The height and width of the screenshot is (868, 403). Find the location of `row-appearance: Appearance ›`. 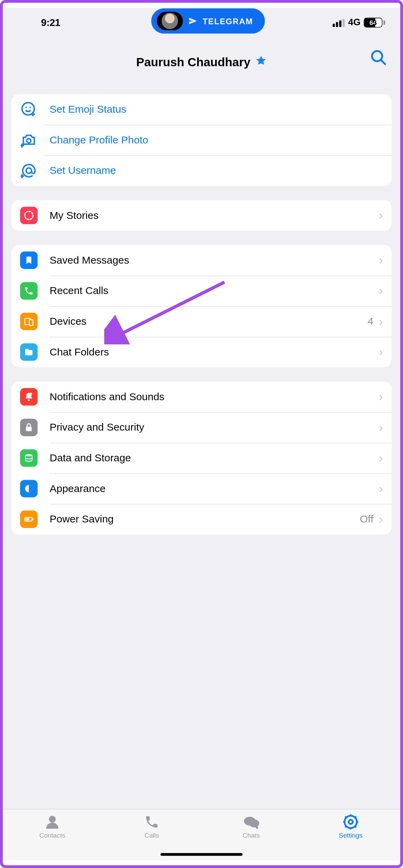

row-appearance: Appearance › is located at coordinates (202, 489).